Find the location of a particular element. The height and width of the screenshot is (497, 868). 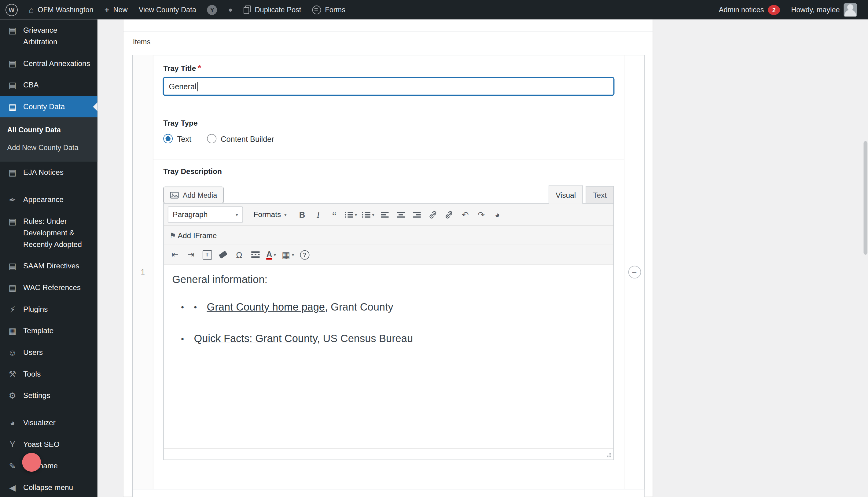

align-right-button is located at coordinates (417, 214).